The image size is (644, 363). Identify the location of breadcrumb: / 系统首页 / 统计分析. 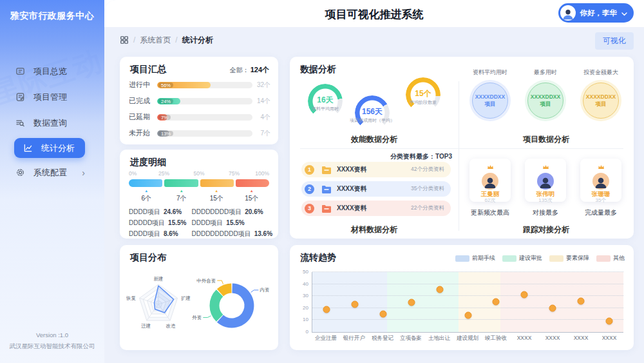
(166, 40).